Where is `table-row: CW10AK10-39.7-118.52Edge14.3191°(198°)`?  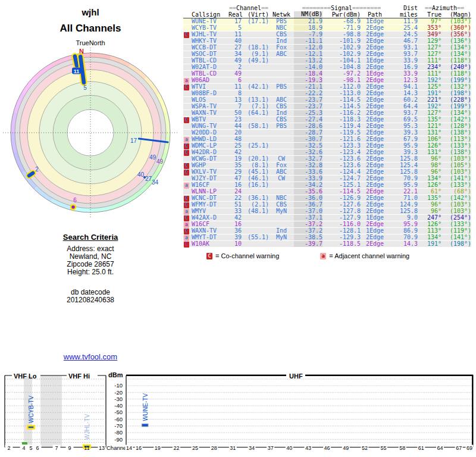 table-row: CW10AK10-39.7-118.52Edge14.3191°(198°) is located at coordinates (327, 244).